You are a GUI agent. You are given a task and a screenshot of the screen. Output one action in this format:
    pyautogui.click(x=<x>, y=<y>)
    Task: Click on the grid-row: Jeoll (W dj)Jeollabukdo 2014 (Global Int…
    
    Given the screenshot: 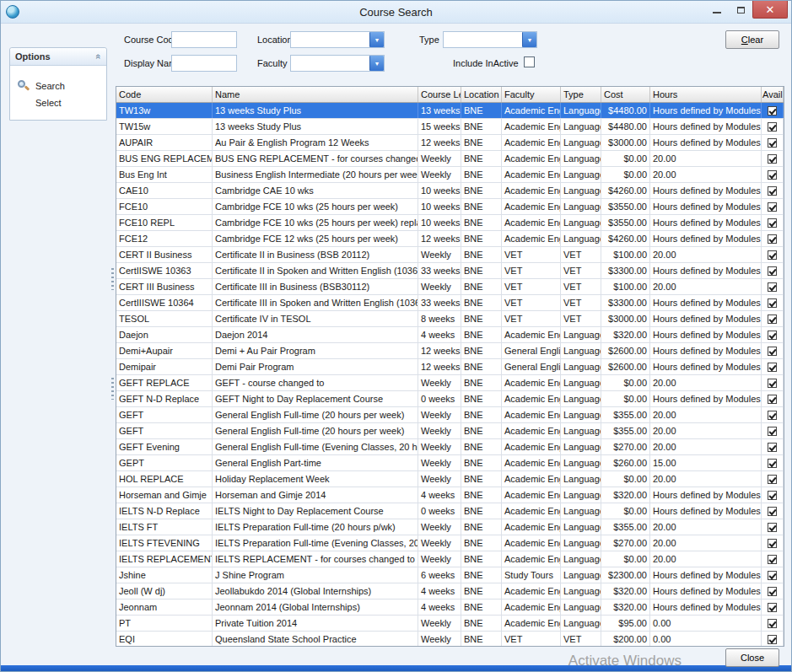 What is the action you would take?
    pyautogui.click(x=450, y=592)
    